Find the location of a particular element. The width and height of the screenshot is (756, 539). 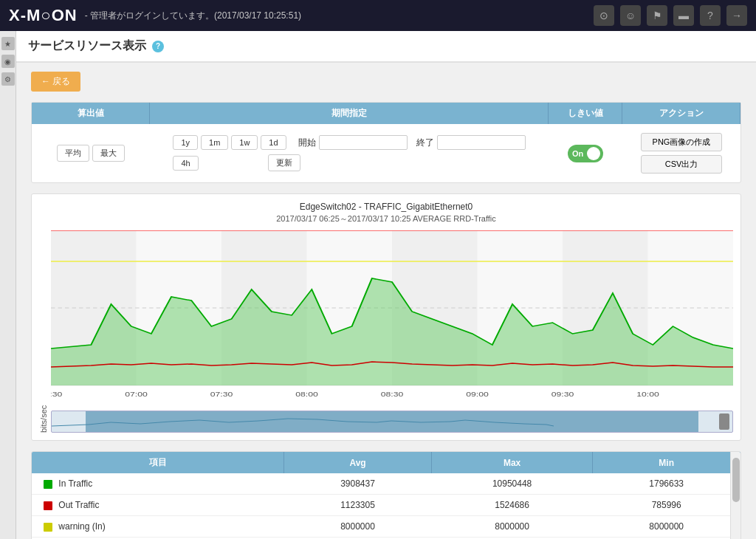

control-header-row: 算出値 期間指定 しきい値 アクション is located at coordinates (386, 114).